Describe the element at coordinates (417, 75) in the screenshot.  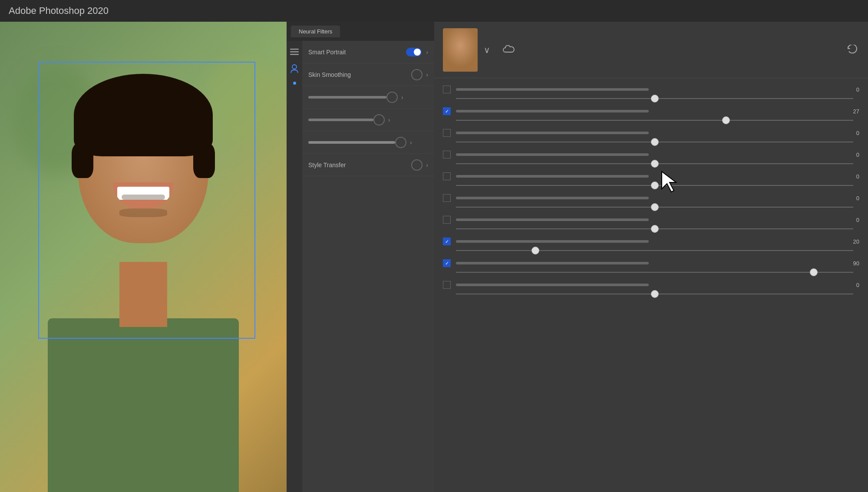
I see `skin-smoothing-toggle` at that location.